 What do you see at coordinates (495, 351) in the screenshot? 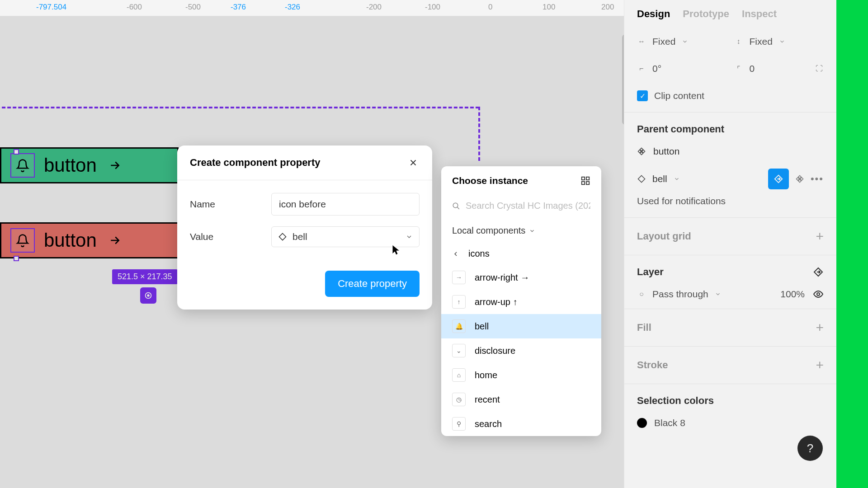
I see `picker-item-label: disclosure` at bounding box center [495, 351].